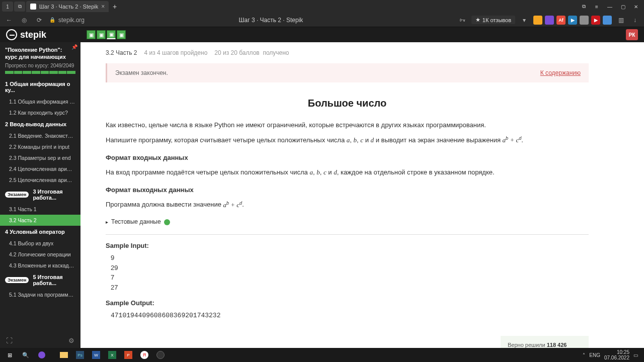  Describe the element at coordinates (347, 222) in the screenshot. I see `test-data-toggle: Тестовые данные` at that location.